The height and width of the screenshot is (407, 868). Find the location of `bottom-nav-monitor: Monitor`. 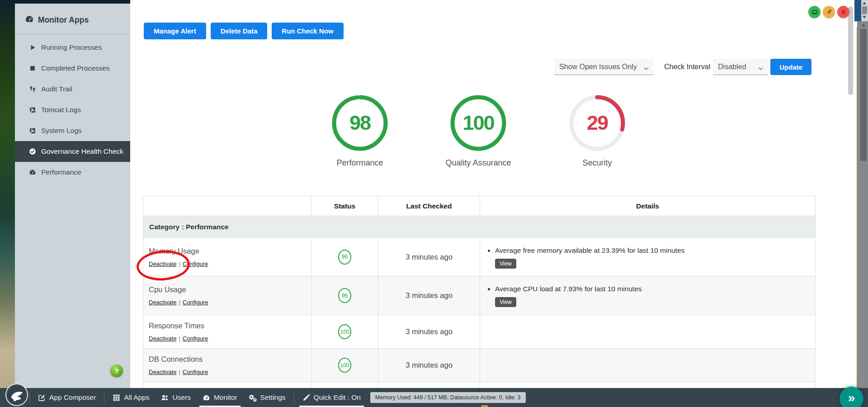

bottom-nav-monitor: Monitor is located at coordinates (220, 398).